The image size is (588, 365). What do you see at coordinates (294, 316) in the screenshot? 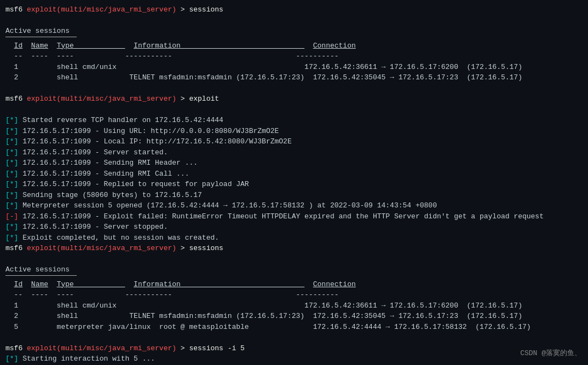
I see `session-row-2-2: 2 shell TELNET msfadmin:msfadmin (172.16…` at bounding box center [294, 316].